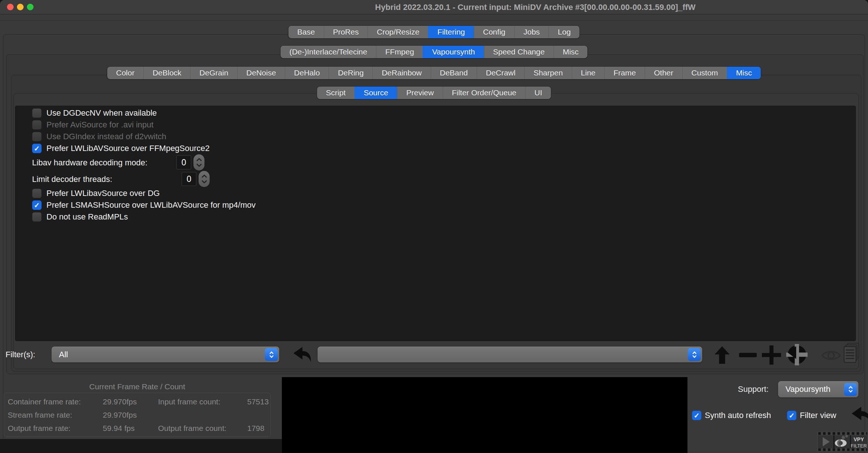  I want to click on script-pages-icon, so click(851, 353).